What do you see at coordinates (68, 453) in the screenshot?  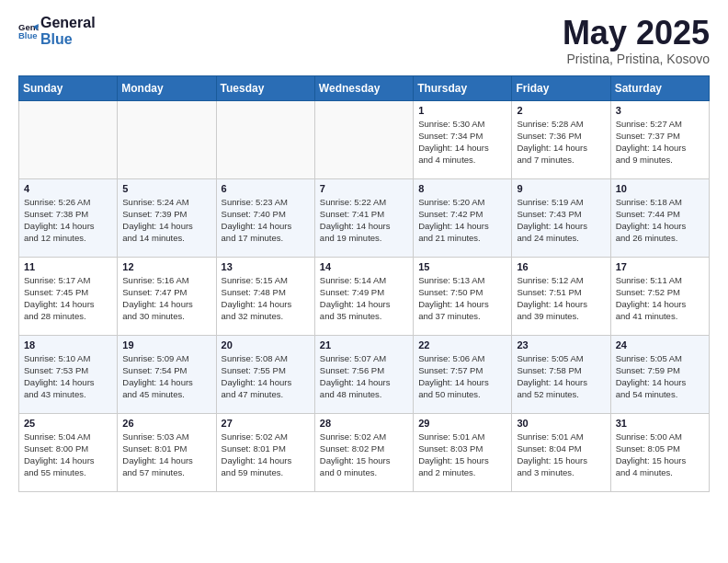 I see `calendar-cell: 25Sunrise: 5:04 AM Sunset: 8:00 PM Dayli…` at bounding box center [68, 453].